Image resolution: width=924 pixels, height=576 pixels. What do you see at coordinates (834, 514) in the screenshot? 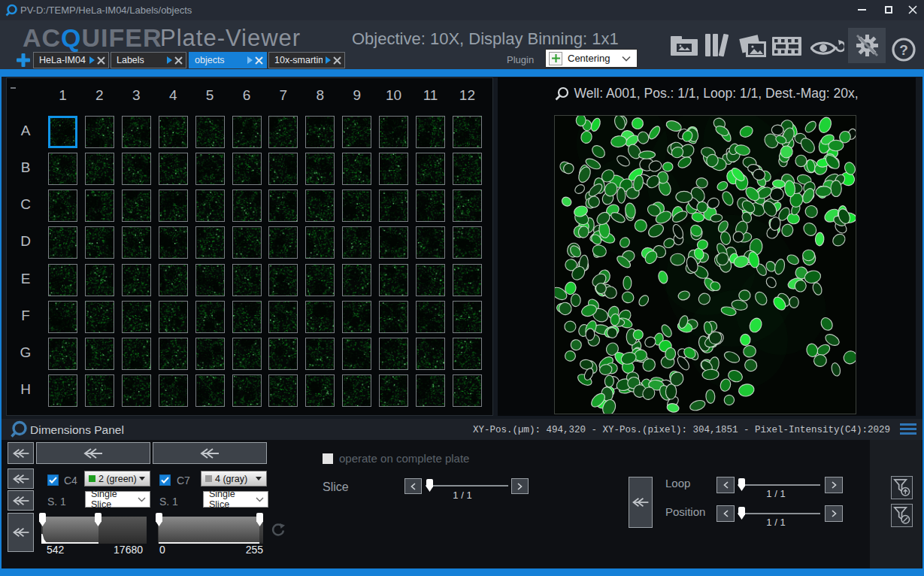
I see `position-next-button` at bounding box center [834, 514].